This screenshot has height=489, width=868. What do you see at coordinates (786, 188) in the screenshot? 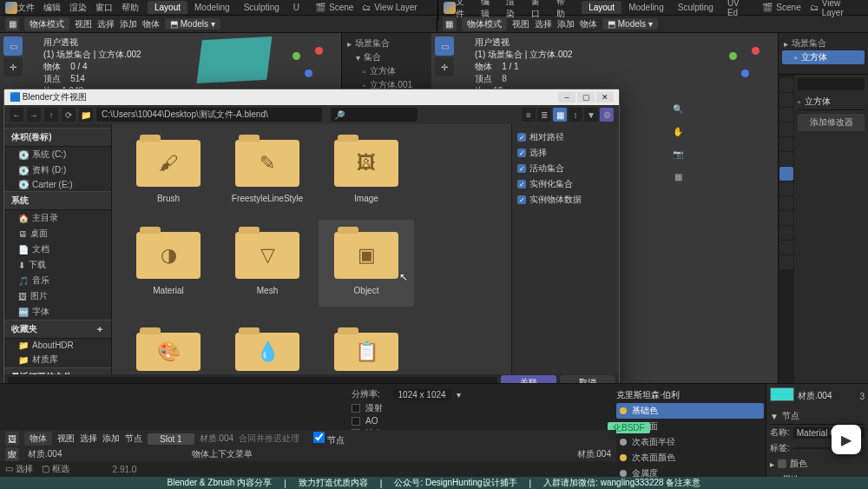
I see `prop-tab-particle` at bounding box center [786, 188].